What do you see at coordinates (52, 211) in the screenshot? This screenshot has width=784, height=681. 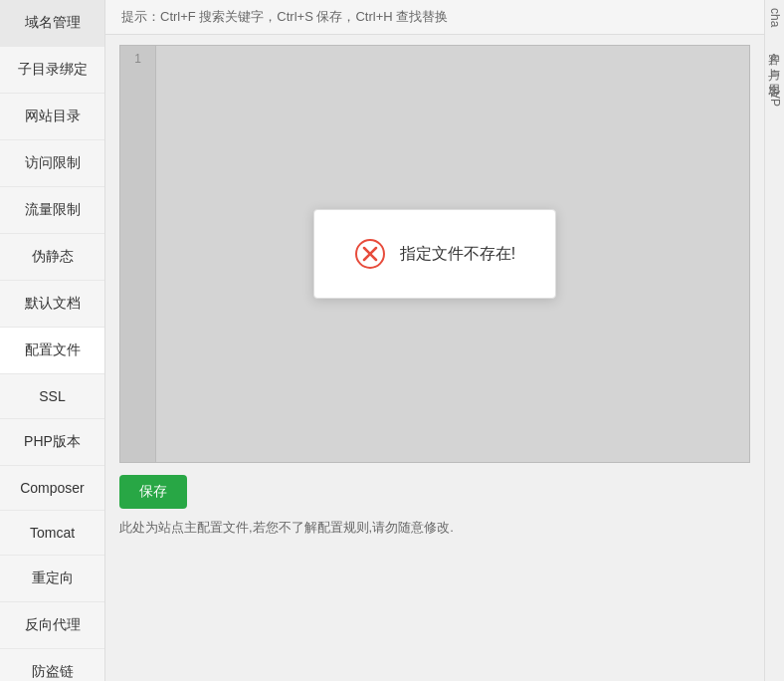 I see `sidebar-item-traffic: 流量限制` at bounding box center [52, 211].